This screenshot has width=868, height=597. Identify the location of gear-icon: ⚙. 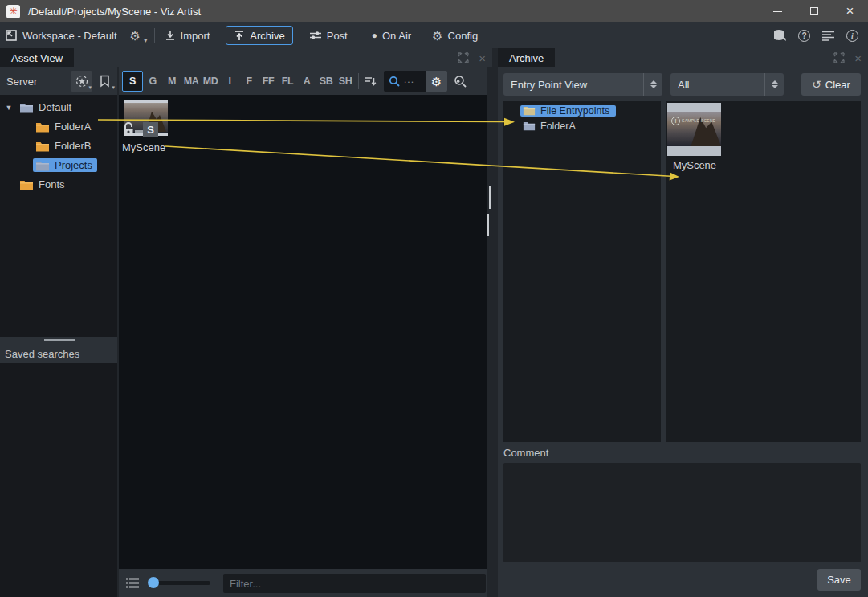
(437, 82).